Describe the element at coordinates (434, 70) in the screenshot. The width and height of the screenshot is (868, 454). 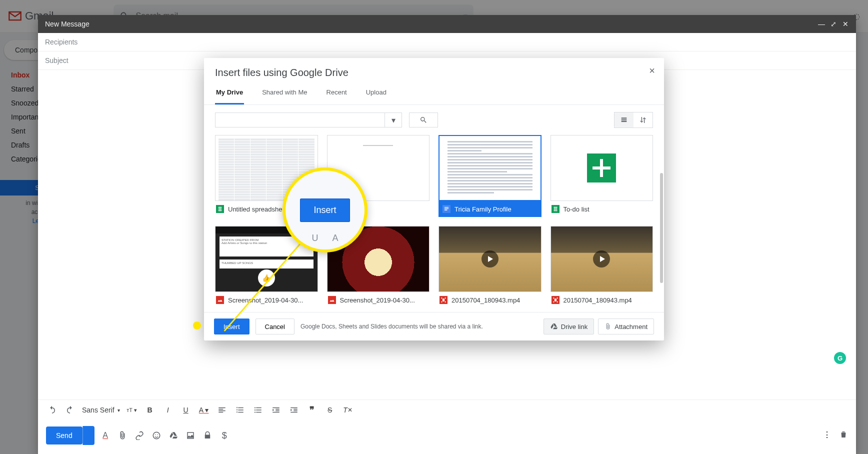
I see `picker-title: Insert files using Google Drive` at that location.